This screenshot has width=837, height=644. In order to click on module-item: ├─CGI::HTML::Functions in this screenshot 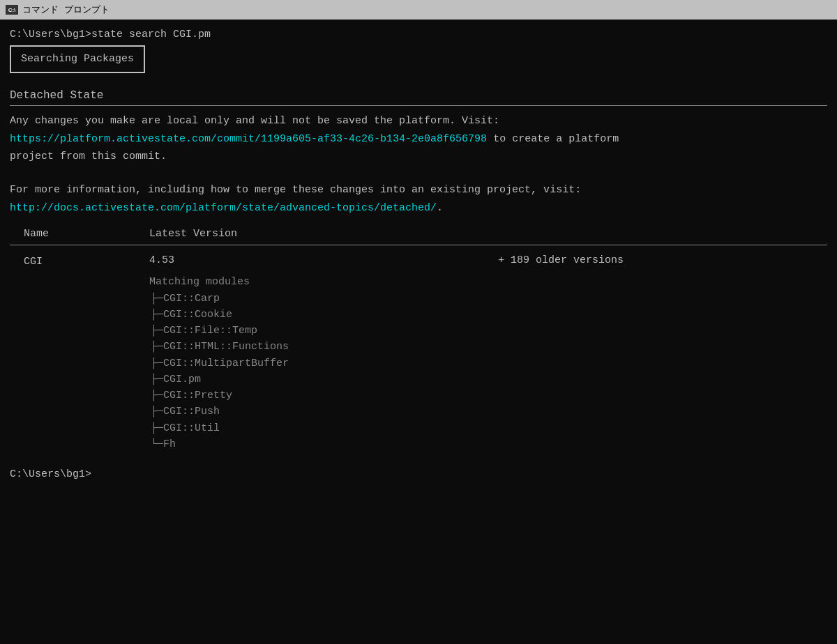, I will do `click(488, 347)`.